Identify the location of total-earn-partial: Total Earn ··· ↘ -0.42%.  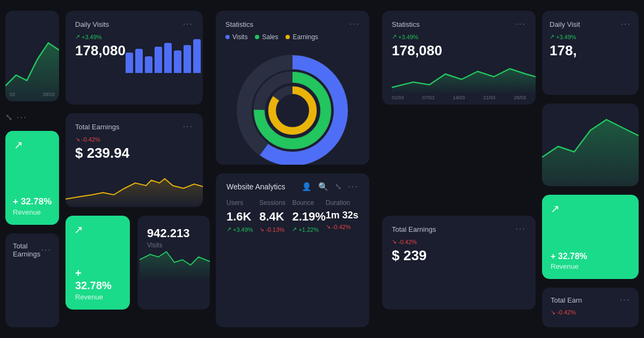
(590, 307).